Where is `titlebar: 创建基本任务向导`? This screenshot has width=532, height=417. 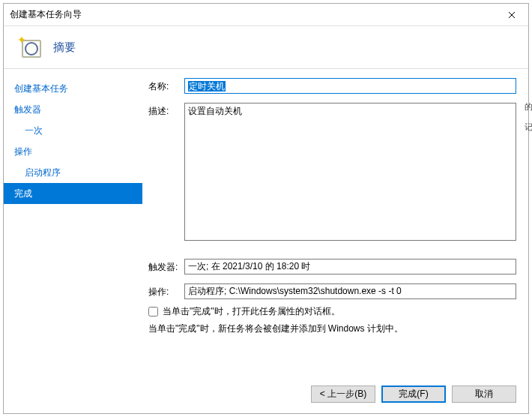
titlebar: 创建基本任务向导 is located at coordinates (266, 15).